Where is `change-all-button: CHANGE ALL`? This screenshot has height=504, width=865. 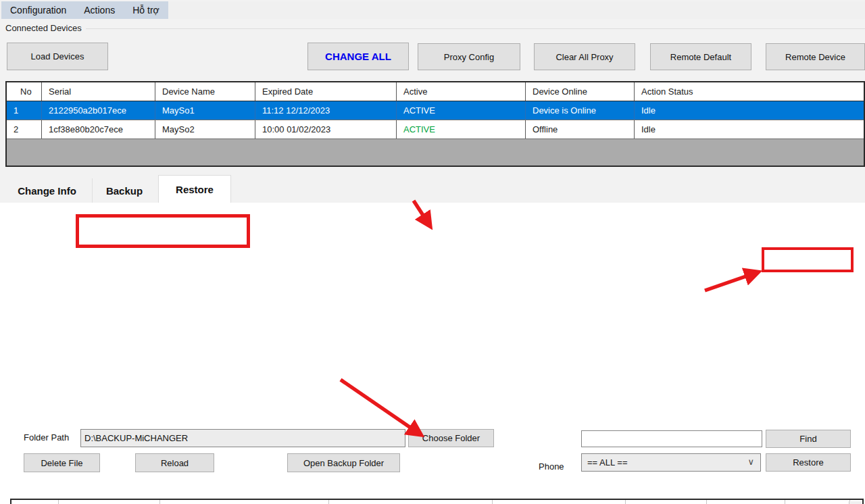 change-all-button: CHANGE ALL is located at coordinates (358, 57).